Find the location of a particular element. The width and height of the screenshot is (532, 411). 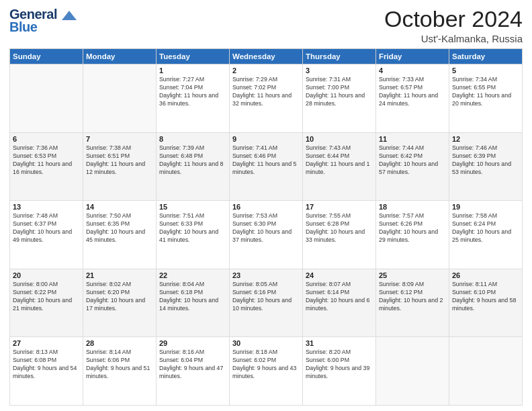

day-info: Sunrise: 7:50 AM Sunset: 6:35 PM Dayligh… is located at coordinates (120, 228).